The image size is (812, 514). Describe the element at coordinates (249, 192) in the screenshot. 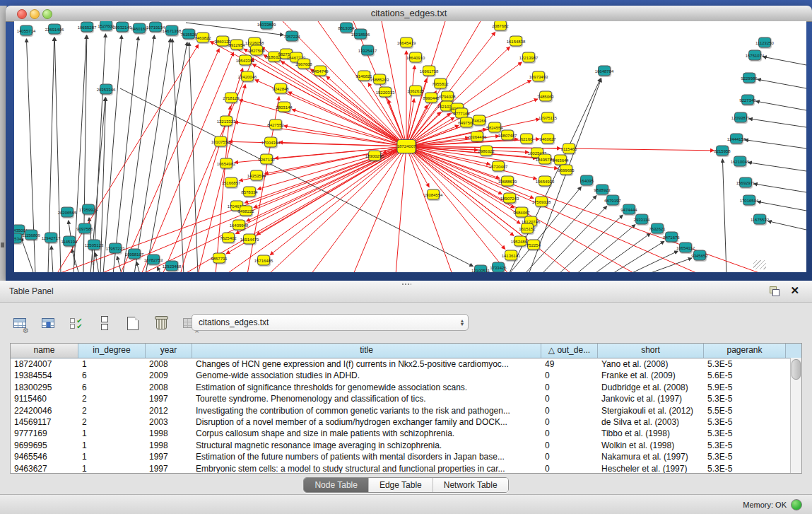

I see `graph-node: 8578334` at that location.